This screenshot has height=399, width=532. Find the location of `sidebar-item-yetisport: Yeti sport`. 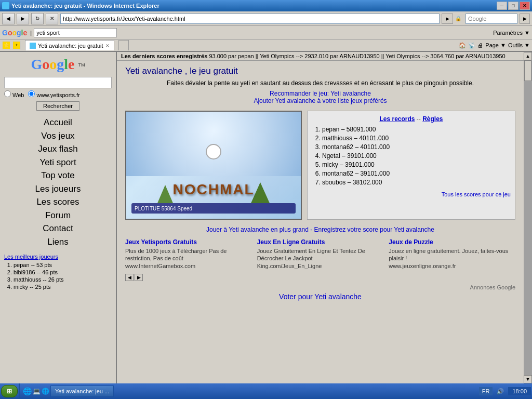

sidebar-item-yetisport: Yeti sport is located at coordinates (58, 163).